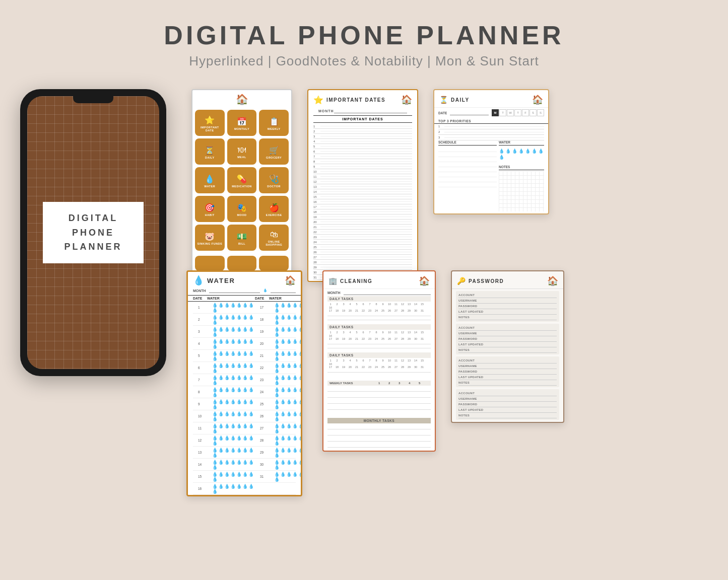 The image size is (728, 580). What do you see at coordinates (379, 293) in the screenshot?
I see `cleaning-month-row: MONTH` at bounding box center [379, 293].